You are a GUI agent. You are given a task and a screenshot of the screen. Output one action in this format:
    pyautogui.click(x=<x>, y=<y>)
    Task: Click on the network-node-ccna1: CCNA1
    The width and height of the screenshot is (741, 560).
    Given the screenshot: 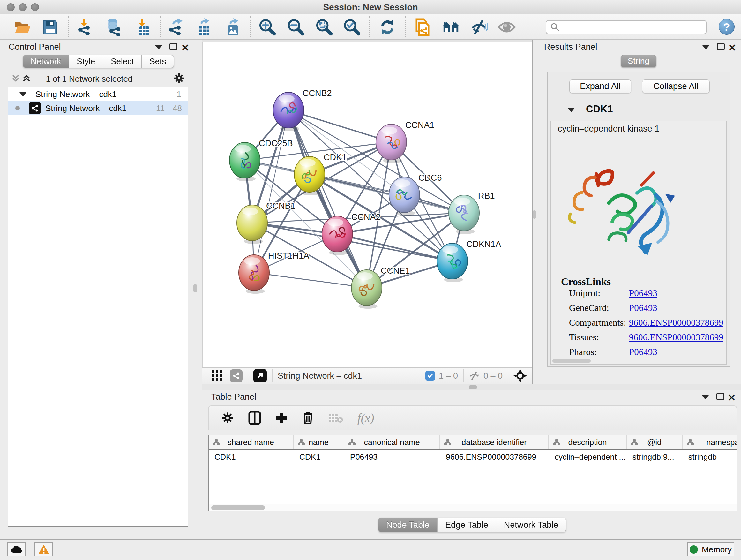 What is the action you would take?
    pyautogui.click(x=405, y=142)
    